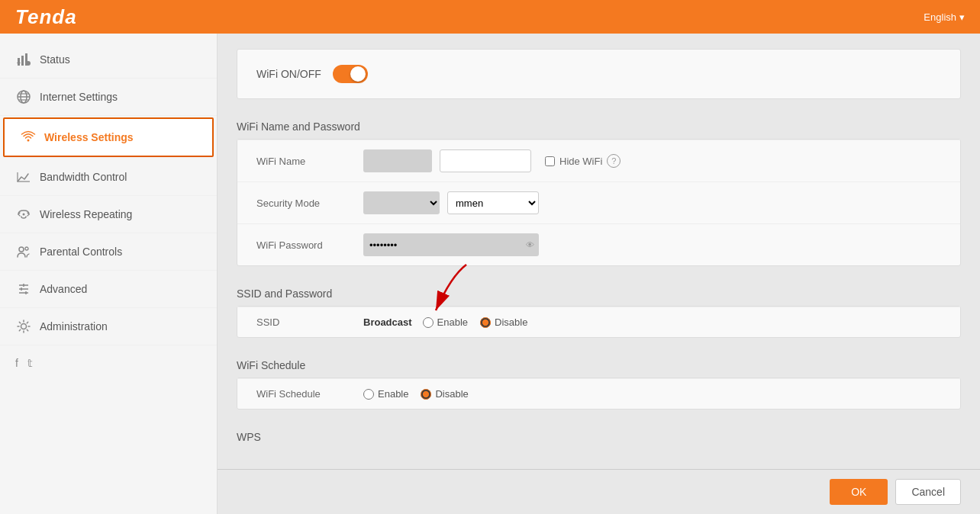  Describe the element at coordinates (485, 161) in the screenshot. I see `wifi-name-input` at that location.